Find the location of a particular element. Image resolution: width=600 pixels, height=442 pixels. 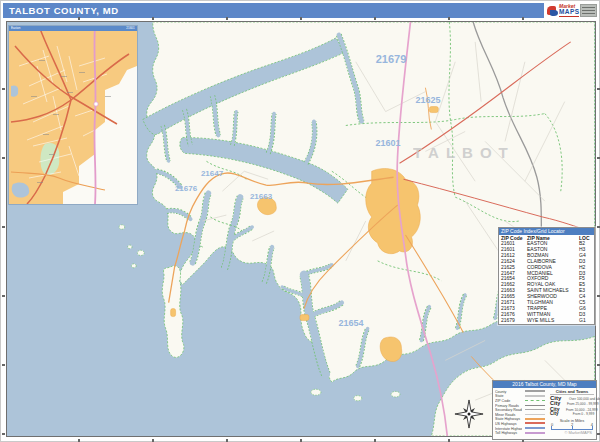

inset-title: Easton is located at coordinates (16, 28).